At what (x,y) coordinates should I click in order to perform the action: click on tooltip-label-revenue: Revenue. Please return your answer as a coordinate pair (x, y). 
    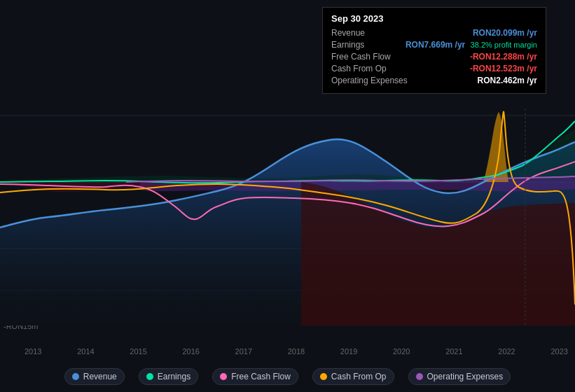
    Looking at the image, I should click on (348, 33).